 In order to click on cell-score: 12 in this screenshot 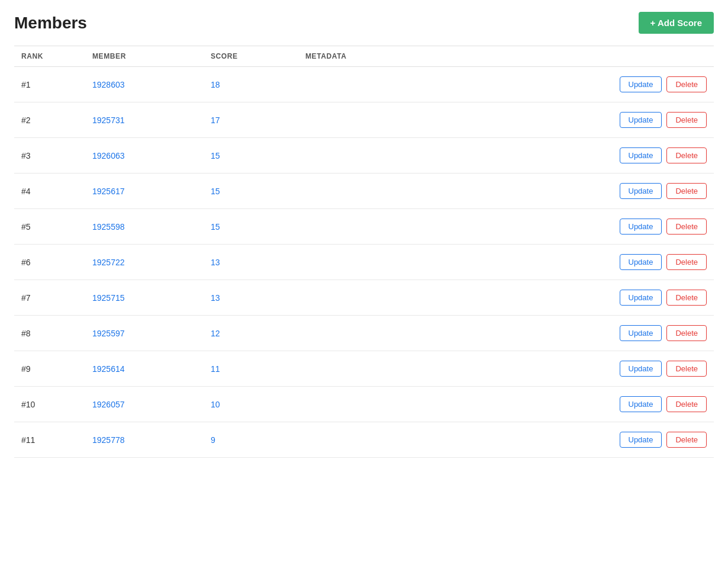, I will do `click(258, 333)`.